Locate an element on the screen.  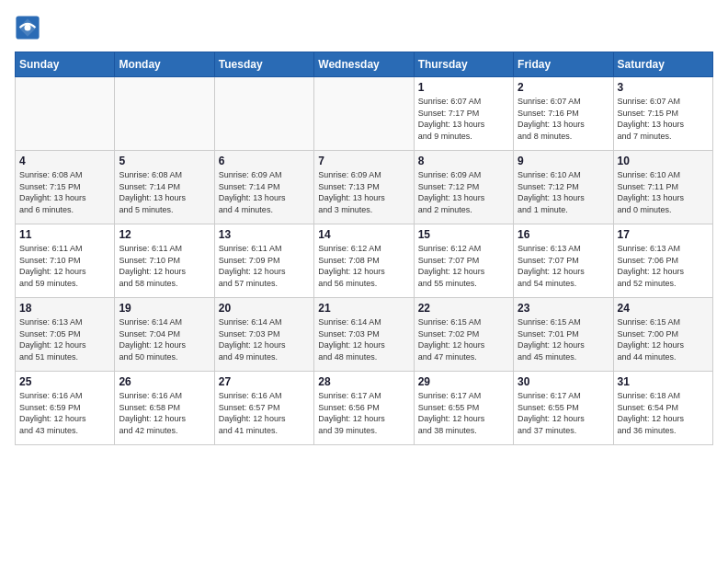
day-detail: Sunrise: 6:15 AMSunset: 7:02 PMDaylight:… is located at coordinates (463, 339).